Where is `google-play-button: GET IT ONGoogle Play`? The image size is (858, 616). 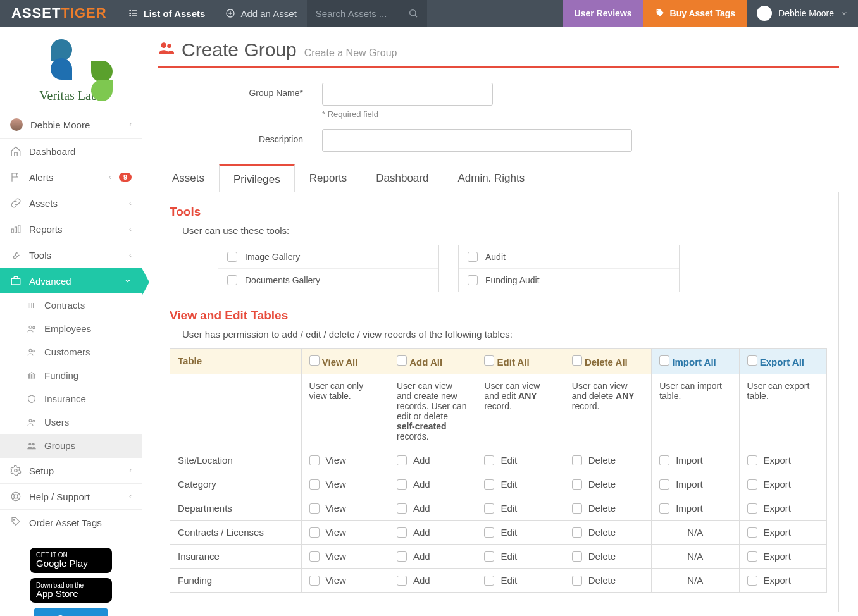
google-play-button: GET IT ONGoogle Play is located at coordinates (71, 560).